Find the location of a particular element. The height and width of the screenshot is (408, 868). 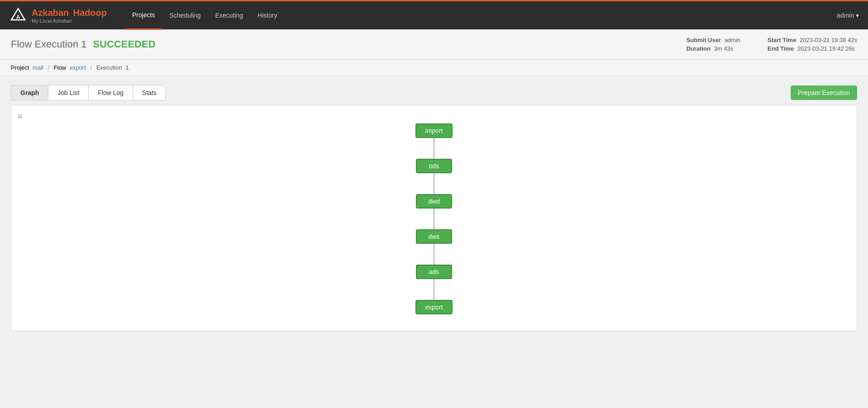

tab-graph: Graph is located at coordinates (30, 93).